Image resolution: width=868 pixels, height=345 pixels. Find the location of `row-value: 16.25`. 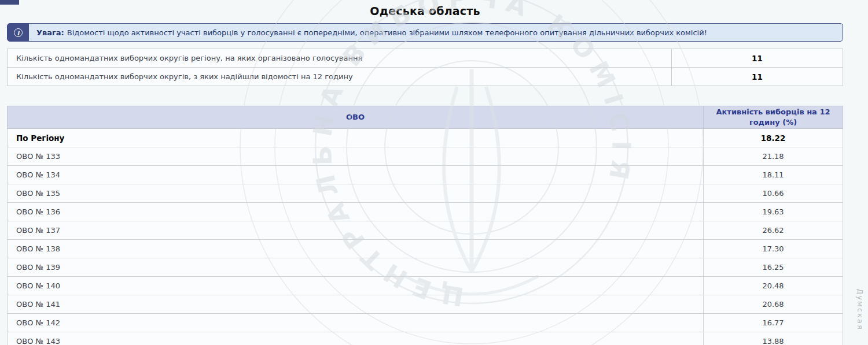

row-value: 16.25 is located at coordinates (773, 268).